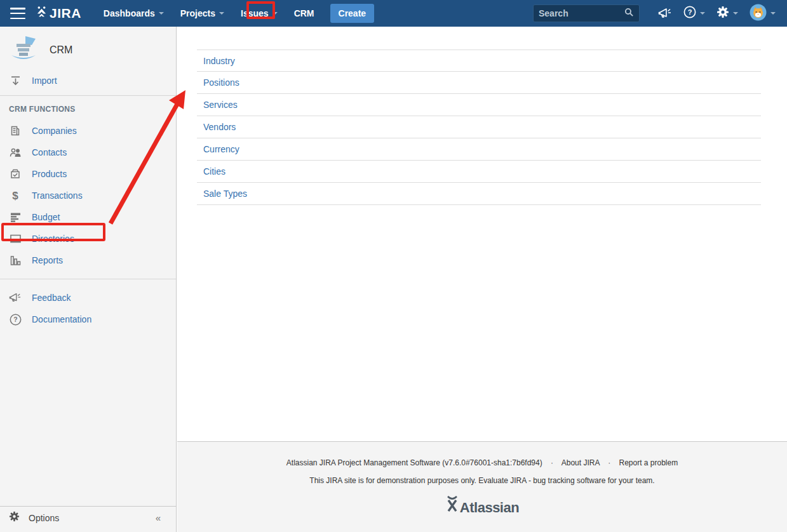 This screenshot has width=787, height=532. I want to click on search-icon, so click(629, 14).